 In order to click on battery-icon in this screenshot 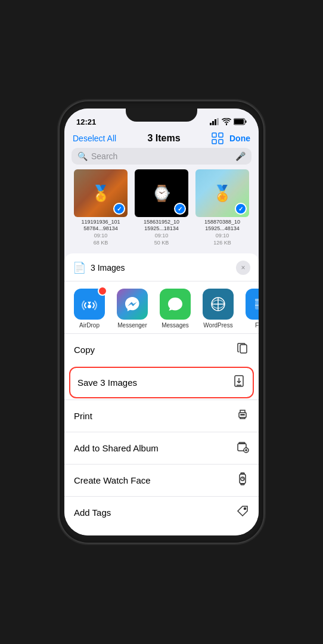, I will do `click(240, 122)`.